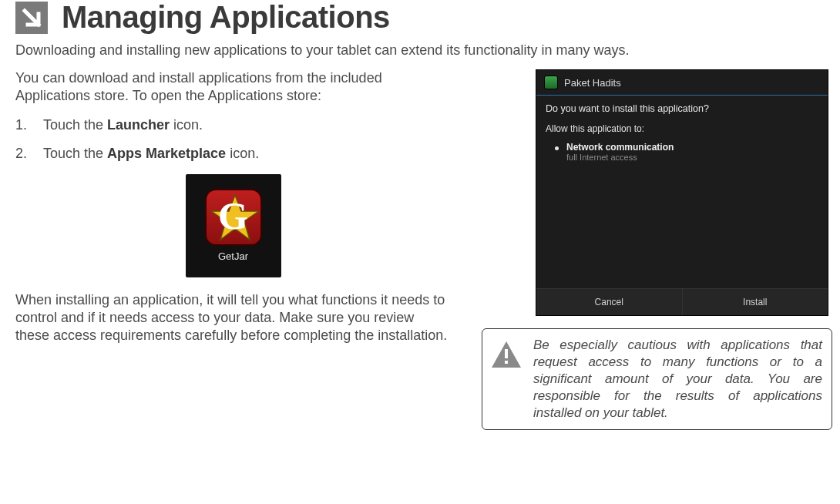 This screenshot has width=840, height=504. What do you see at coordinates (233, 125) in the screenshot?
I see `step-1: Touch the Launcher icon.` at bounding box center [233, 125].